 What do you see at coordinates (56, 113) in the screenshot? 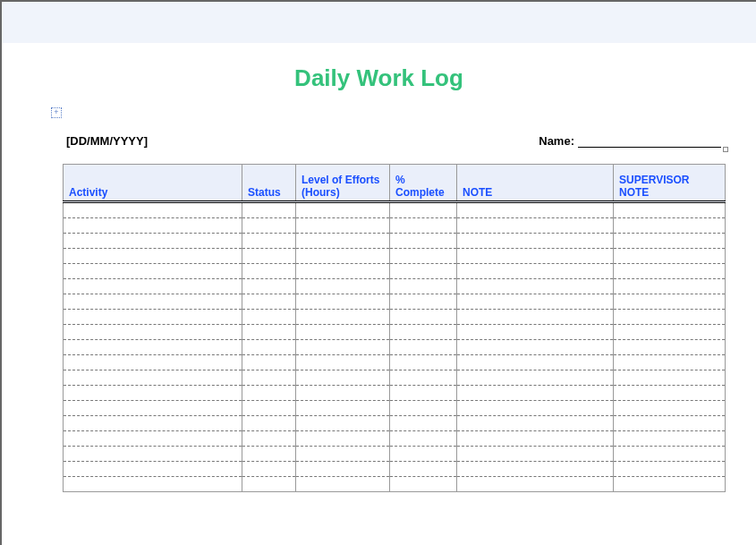
I see `table-move-handle-icon` at bounding box center [56, 113].